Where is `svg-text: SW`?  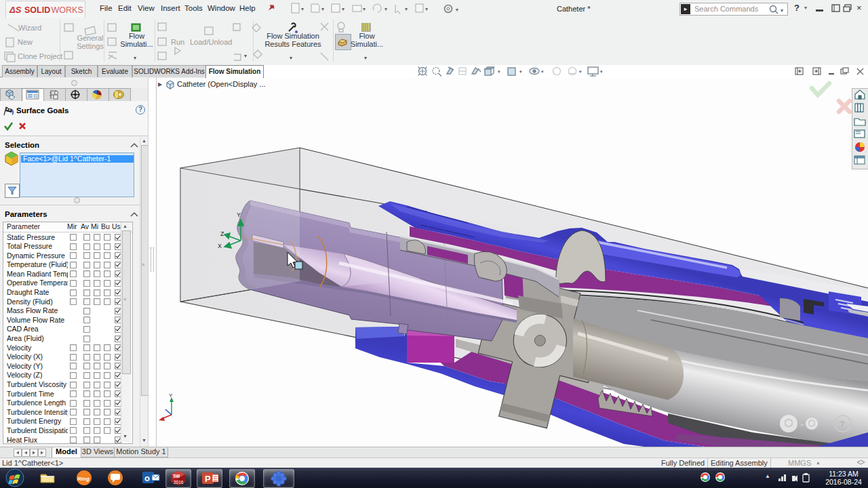
svg-text: SW is located at coordinates (176, 476).